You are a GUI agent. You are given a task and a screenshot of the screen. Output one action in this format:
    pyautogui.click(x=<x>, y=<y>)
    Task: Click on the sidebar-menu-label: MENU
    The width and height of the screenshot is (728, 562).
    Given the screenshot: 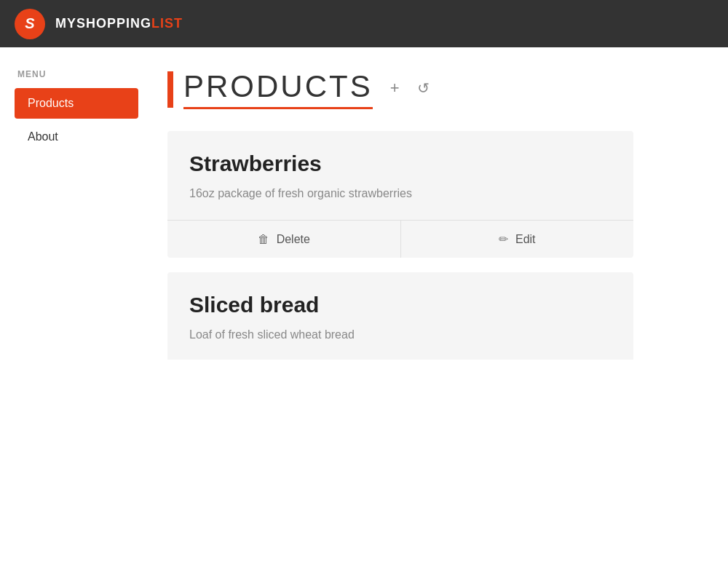 What is the action you would take?
    pyautogui.click(x=76, y=74)
    